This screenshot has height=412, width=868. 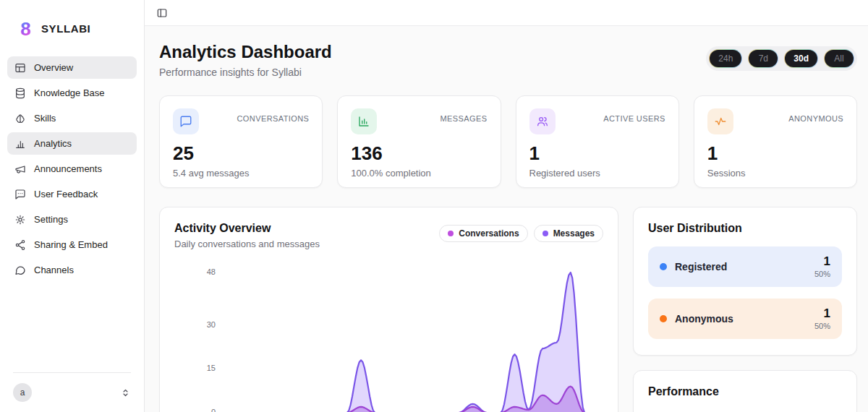 I want to click on time-range-30d: 30d, so click(x=801, y=59).